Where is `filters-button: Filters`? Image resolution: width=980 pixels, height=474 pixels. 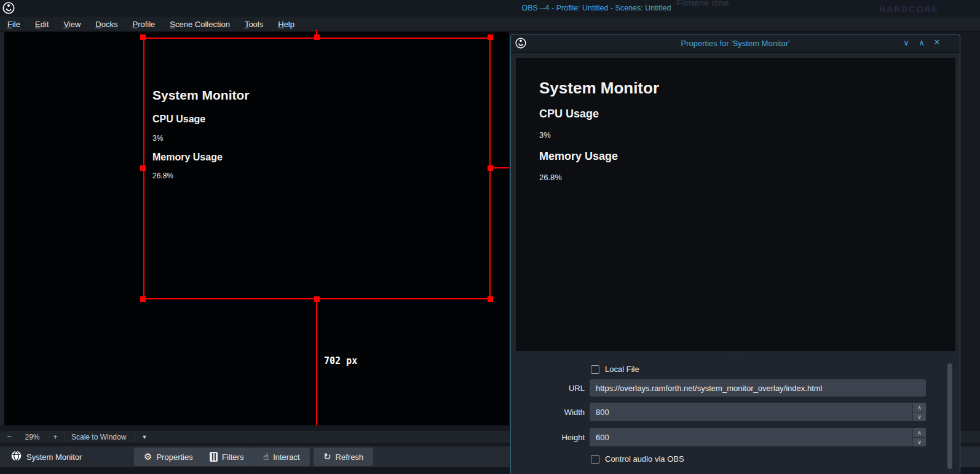
filters-button: Filters is located at coordinates (226, 457).